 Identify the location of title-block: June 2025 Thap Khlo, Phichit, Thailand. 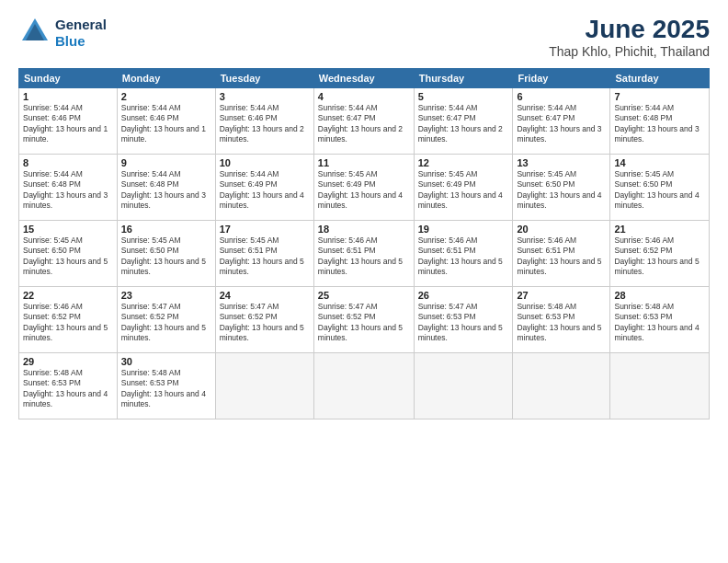
(629, 37).